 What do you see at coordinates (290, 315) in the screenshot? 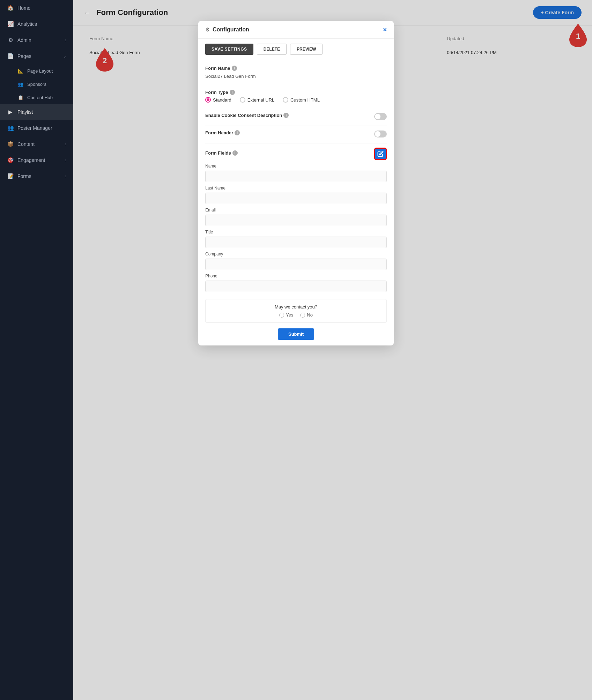
I see `contact-yes-label: Yes` at bounding box center [290, 315].